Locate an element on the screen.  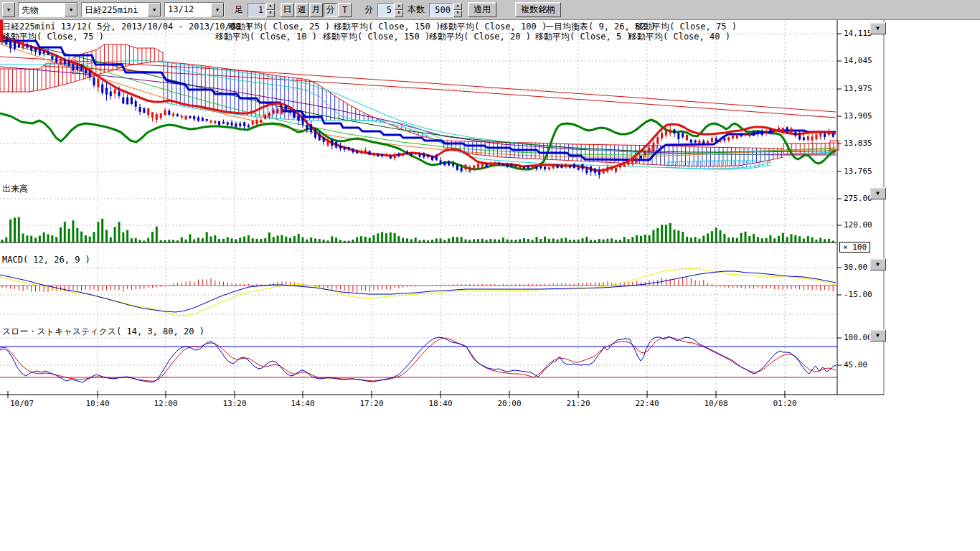
time-axis-label: 10/08 is located at coordinates (716, 403).